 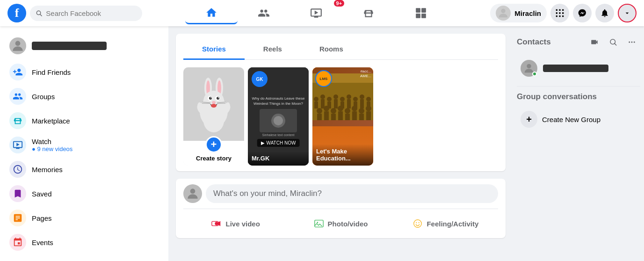 I want to click on story-card-education: LMS #acc...AME... Let's Make Education..…, so click(x=343, y=116).